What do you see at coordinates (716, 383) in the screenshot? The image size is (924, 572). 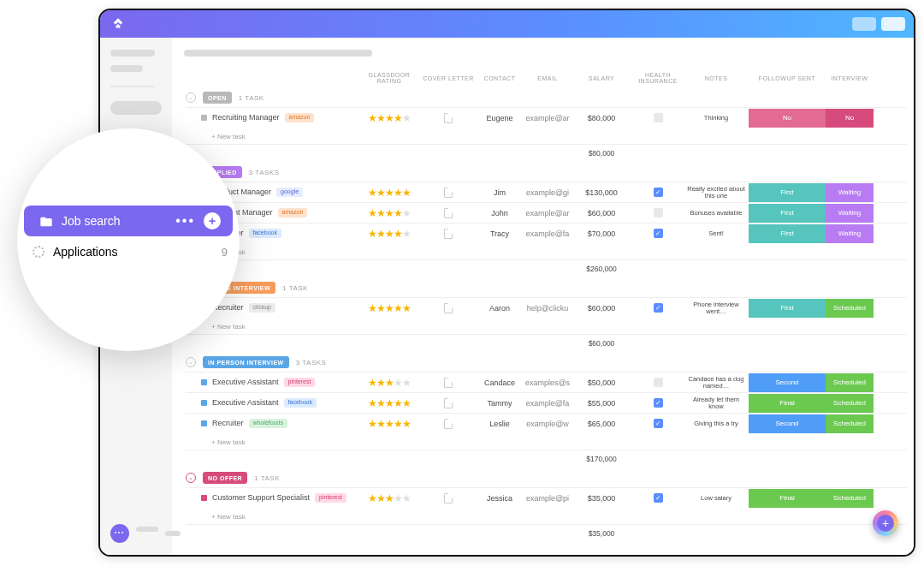 I see `notes-cell: Candace has a dog named…` at bounding box center [716, 383].